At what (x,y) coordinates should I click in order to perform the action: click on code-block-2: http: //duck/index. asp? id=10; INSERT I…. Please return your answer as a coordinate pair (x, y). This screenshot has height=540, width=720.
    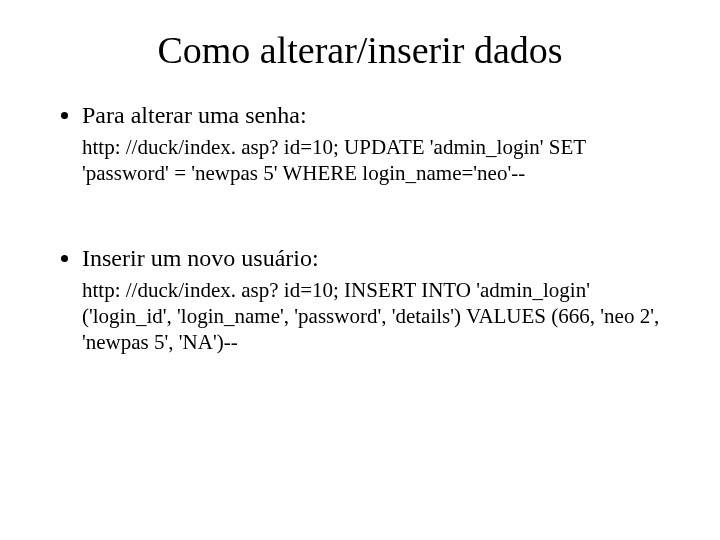
    Looking at the image, I should click on (371, 316).